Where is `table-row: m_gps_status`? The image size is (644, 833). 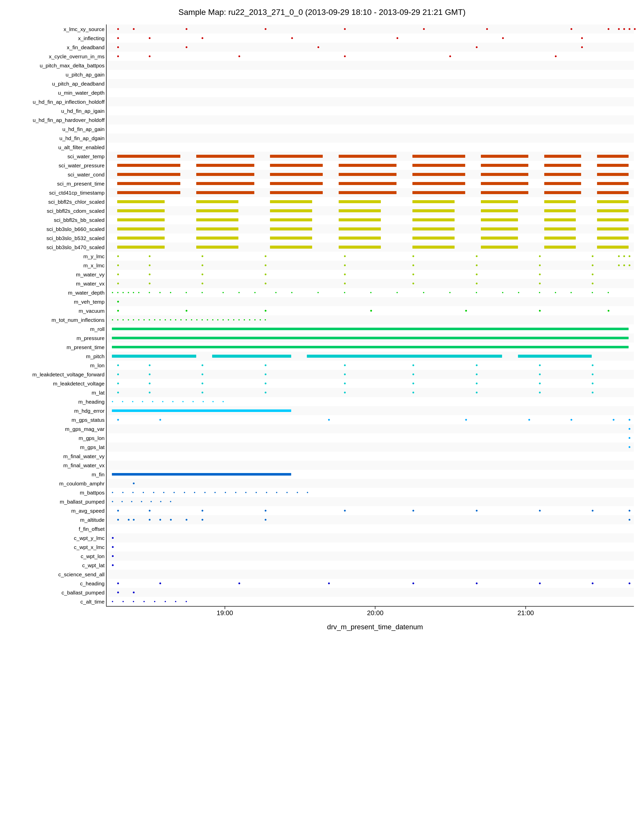
table-row: m_gps_status is located at coordinates (370, 420).